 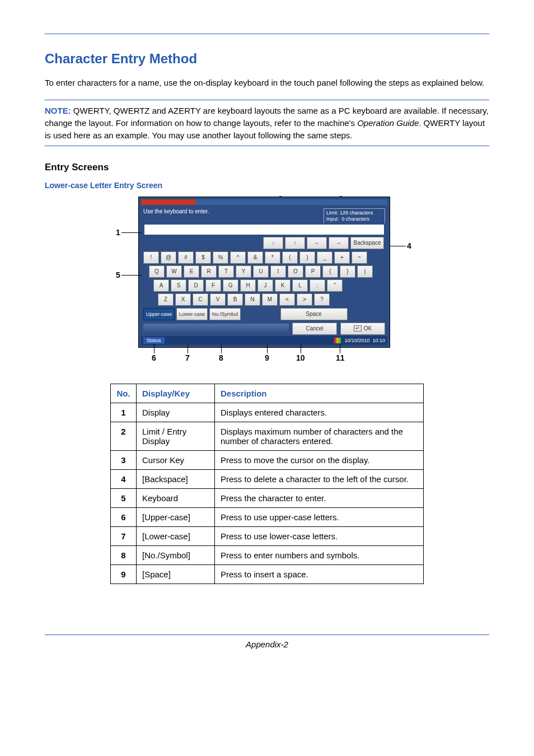 I want to click on key: ^, so click(x=238, y=258).